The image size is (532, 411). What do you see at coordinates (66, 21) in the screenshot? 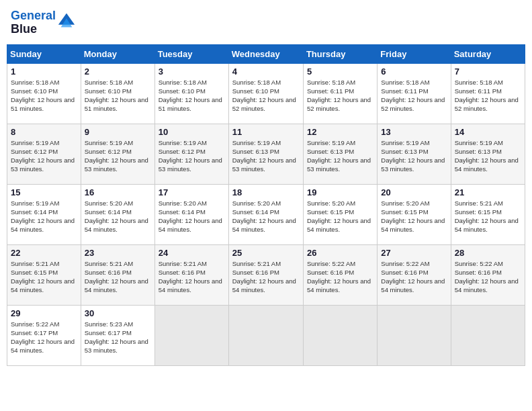
I see `logo-icon` at bounding box center [66, 21].